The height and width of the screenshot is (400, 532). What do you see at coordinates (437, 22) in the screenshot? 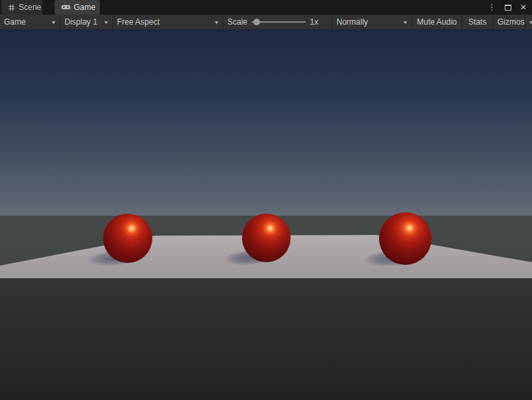
I see `mute-audio-label: Mute Audio` at bounding box center [437, 22].